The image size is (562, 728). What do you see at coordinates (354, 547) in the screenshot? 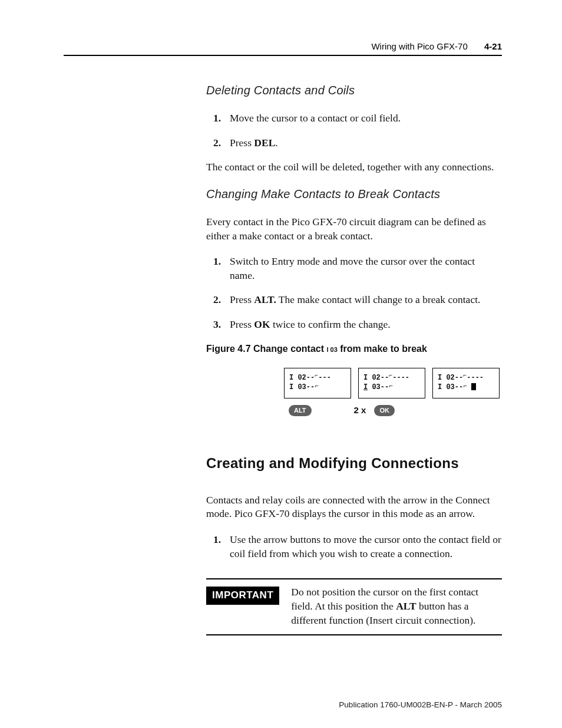
I see `steps-connections: Use the arrow buttons to move the cursor…` at bounding box center [354, 547].